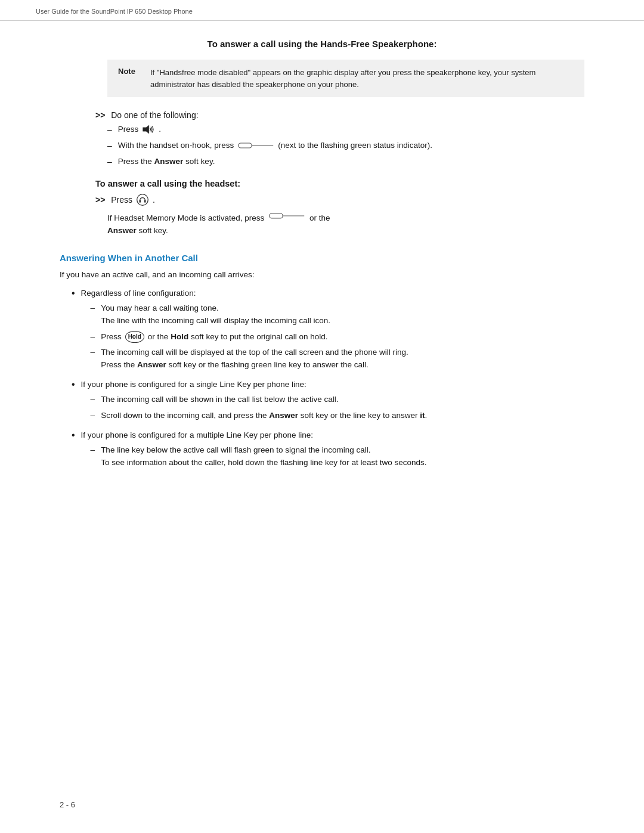 The image size is (644, 833). I want to click on or-hold-text: or the Hold soft key to put the original…, so click(238, 337).